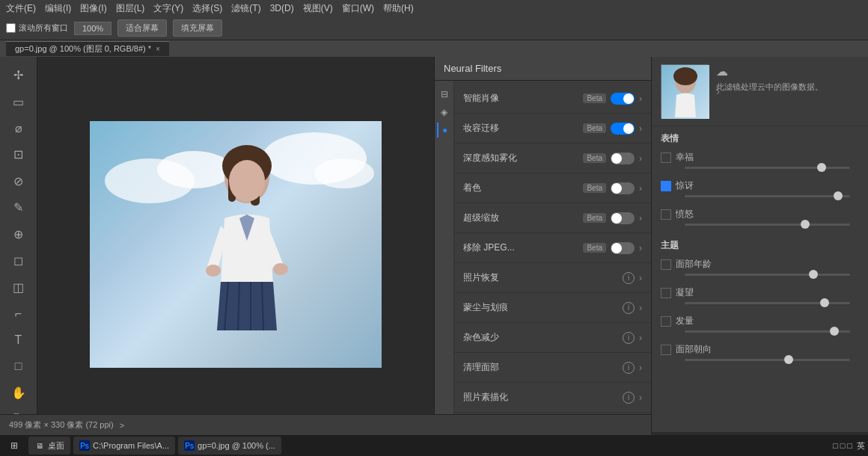 The height and width of the screenshot is (456, 868). What do you see at coordinates (19, 154) in the screenshot?
I see `tool-crop: ⊡` at bounding box center [19, 154].